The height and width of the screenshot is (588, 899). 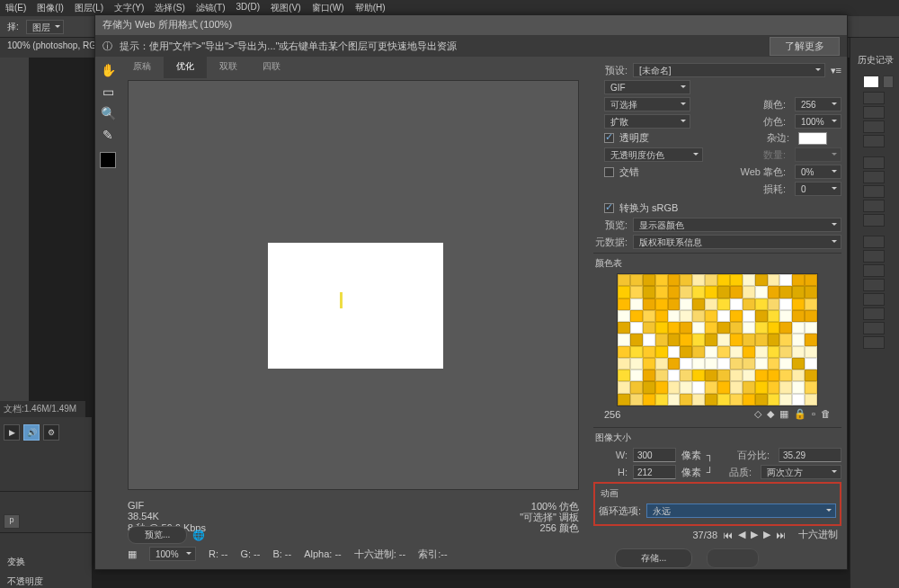 I want to click on play-button: ▶, so click(x=12, y=432).